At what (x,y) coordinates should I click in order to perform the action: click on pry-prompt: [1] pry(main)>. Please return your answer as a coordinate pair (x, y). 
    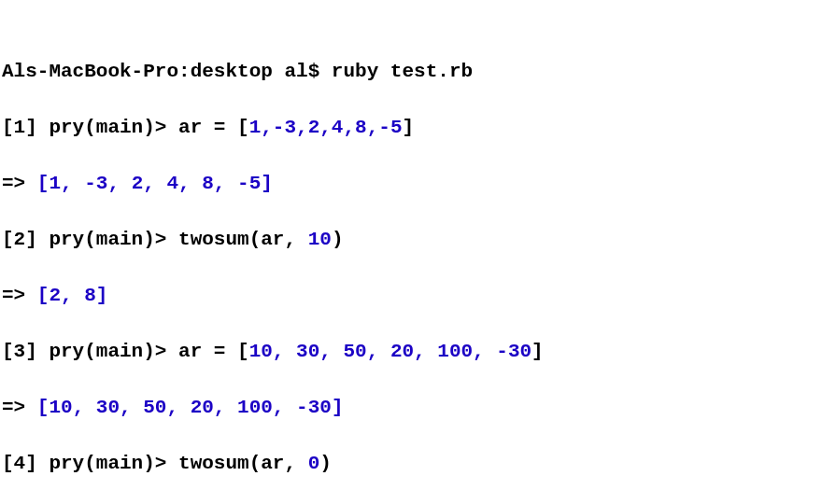
    Looking at the image, I should click on (90, 127).